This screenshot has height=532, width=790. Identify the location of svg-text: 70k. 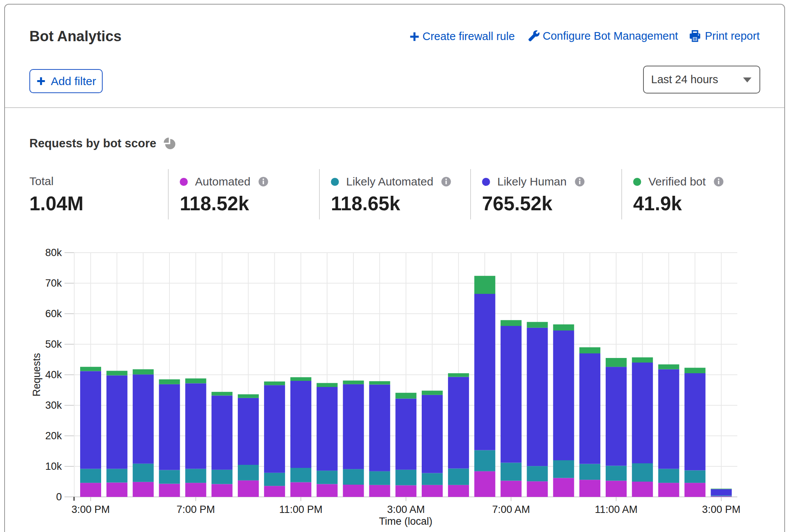
(53, 283).